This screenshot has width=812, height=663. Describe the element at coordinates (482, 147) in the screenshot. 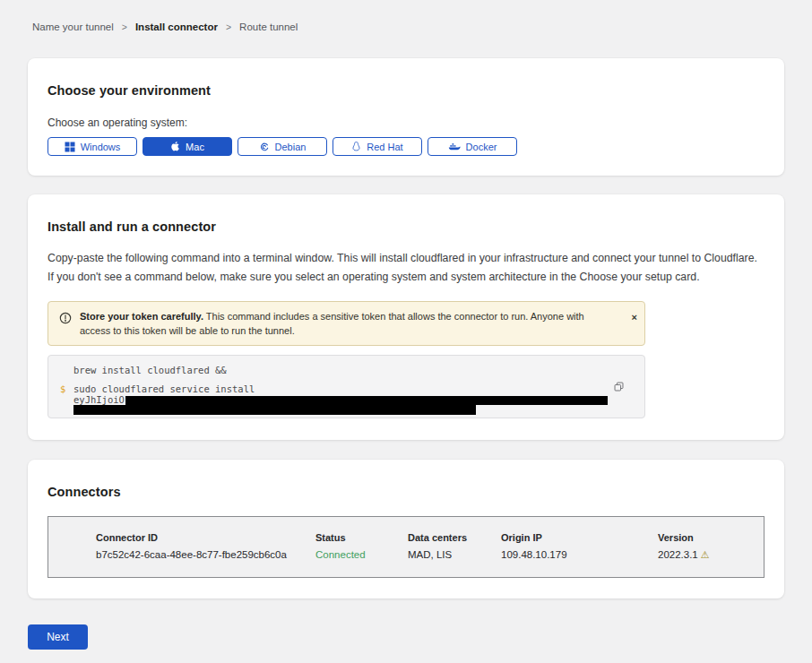

I see `os-button-label: Docker` at that location.